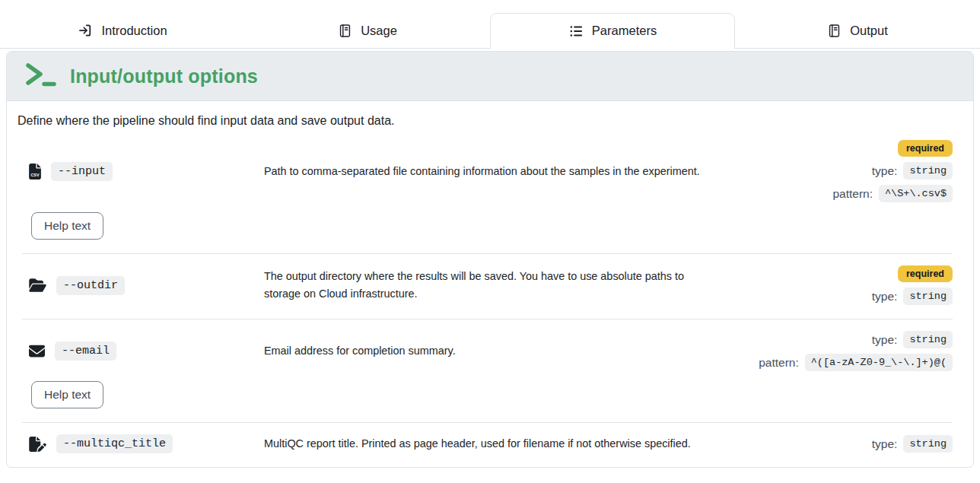  What do you see at coordinates (835, 171) in the screenshot?
I see `param-meta: required type: string pattern: ^\S+\.csv…` at bounding box center [835, 171].